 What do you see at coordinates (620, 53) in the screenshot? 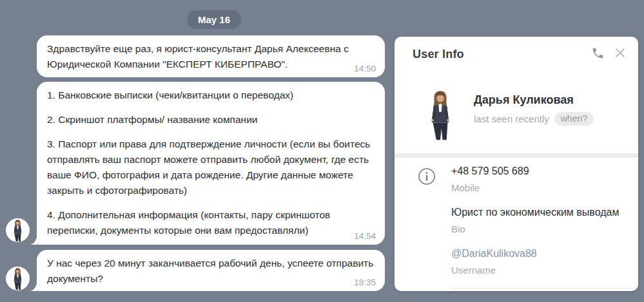
I see `close-button` at bounding box center [620, 53].